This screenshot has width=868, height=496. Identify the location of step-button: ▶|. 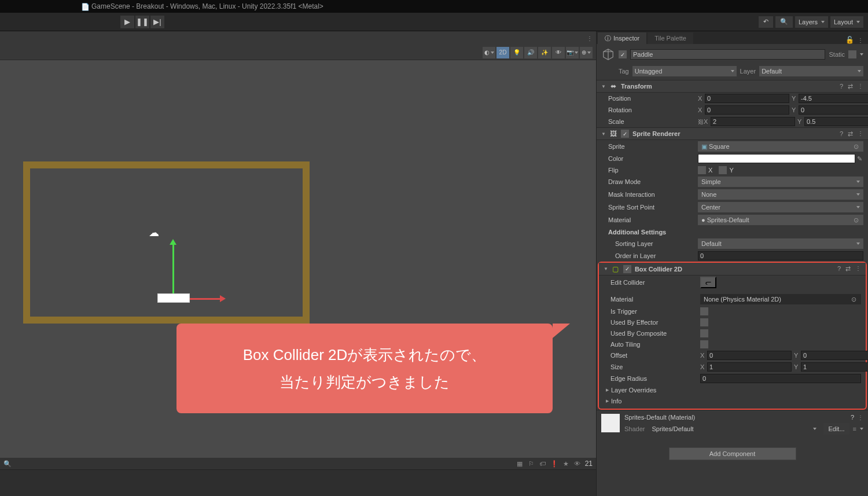
(157, 22).